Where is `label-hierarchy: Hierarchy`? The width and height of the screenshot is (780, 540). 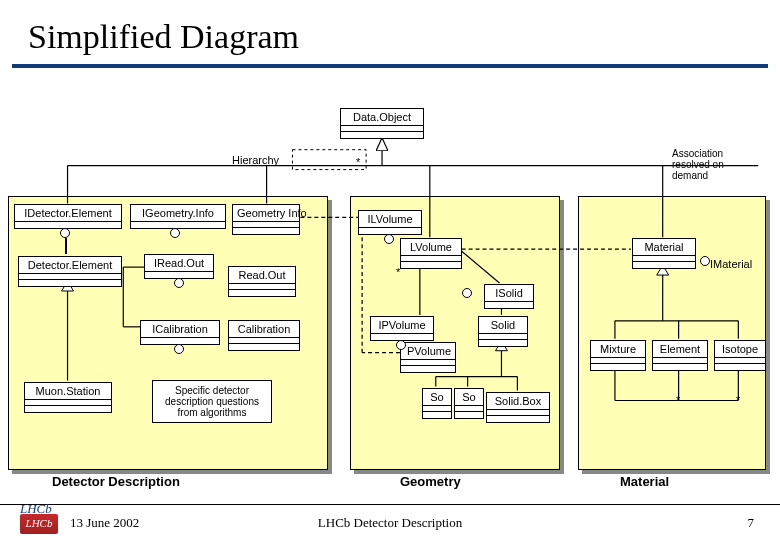
label-hierarchy: Hierarchy is located at coordinates (256, 160).